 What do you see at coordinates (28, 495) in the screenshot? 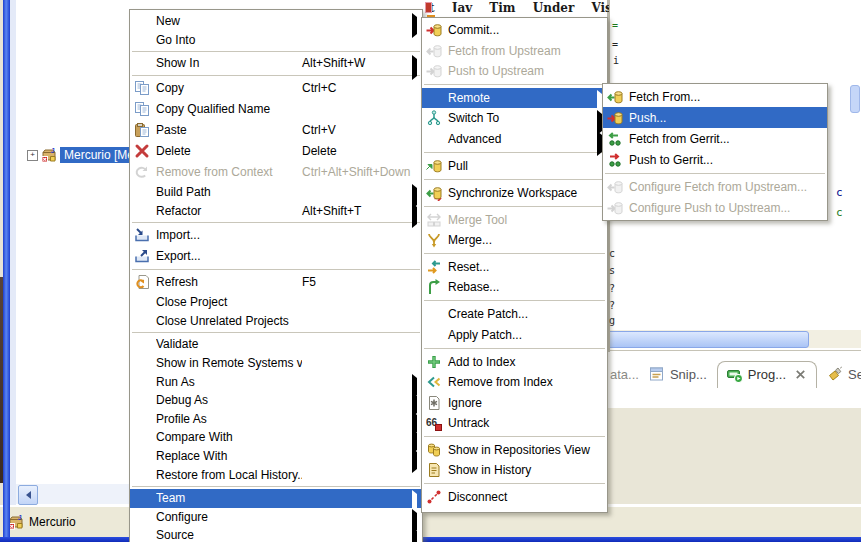
I see `scrollbar-left-button` at bounding box center [28, 495].